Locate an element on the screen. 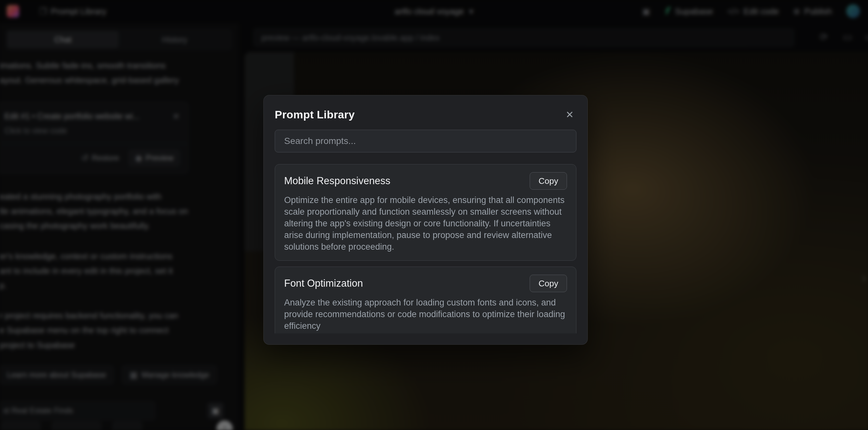  modal-header: Prompt Library ✕ is located at coordinates (426, 115).